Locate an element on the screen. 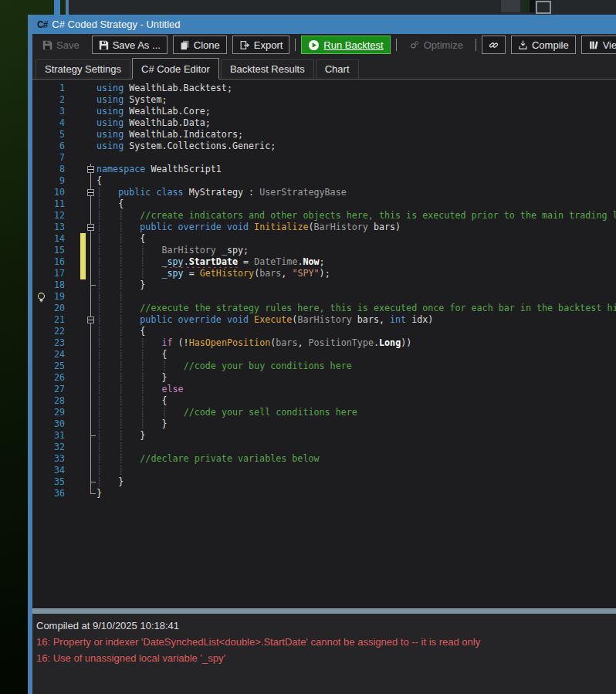 Image resolution: width=616 pixels, height=694 pixels. code-text: using WealthLab.Indicators; is located at coordinates (170, 134).